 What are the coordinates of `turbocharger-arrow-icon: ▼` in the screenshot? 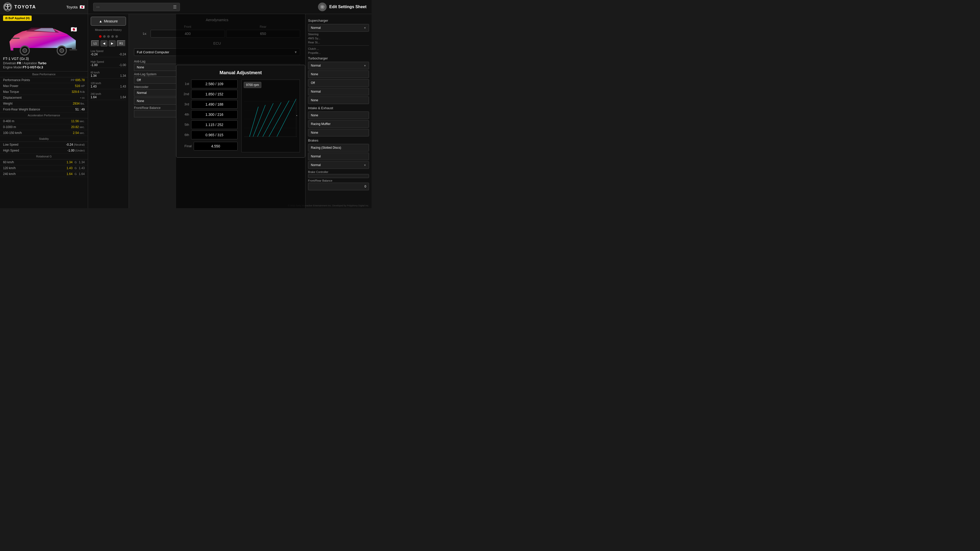 It's located at (365, 65).